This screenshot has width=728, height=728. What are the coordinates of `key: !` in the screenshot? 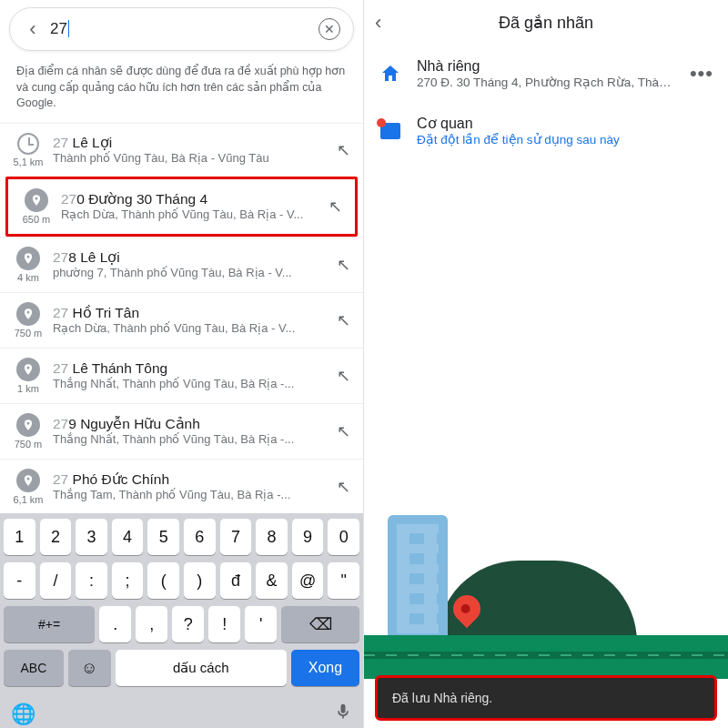 It's located at (224, 624).